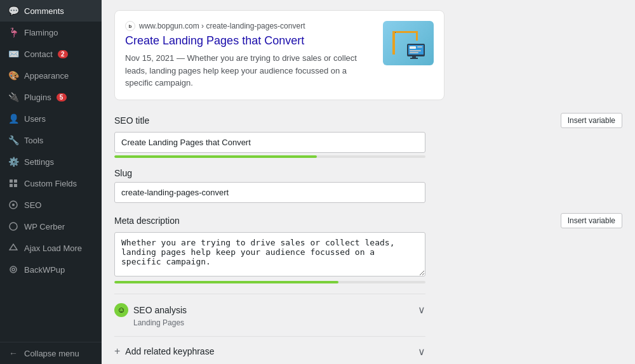 This screenshot has height=364, width=635. Describe the element at coordinates (51, 97) in the screenshot. I see `sidebar-item-plugins: 🔌 Plugins 5` at that location.